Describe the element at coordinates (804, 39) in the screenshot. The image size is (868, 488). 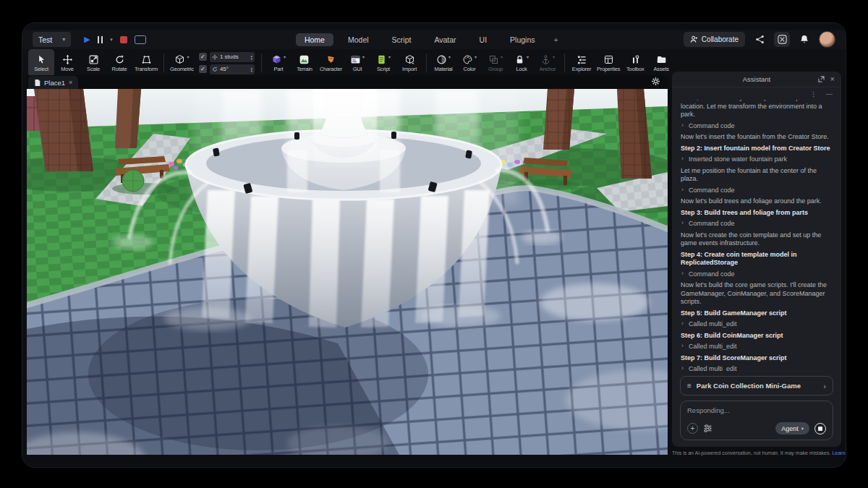
I see `notifications-button` at that location.